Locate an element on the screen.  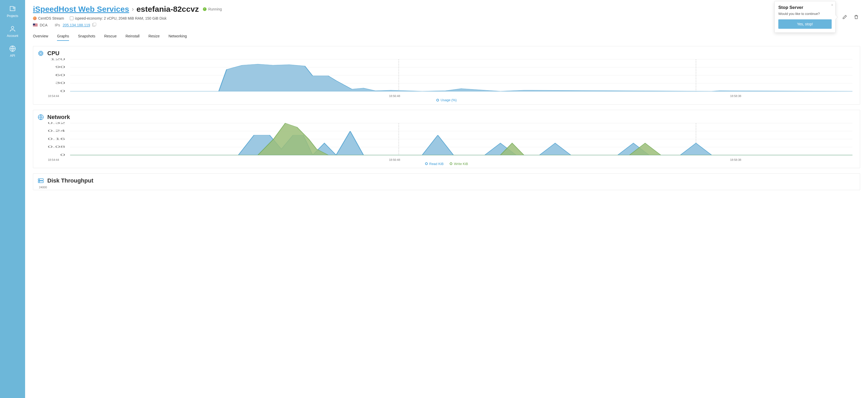
tab-snapshots: Snapshots is located at coordinates (86, 36).